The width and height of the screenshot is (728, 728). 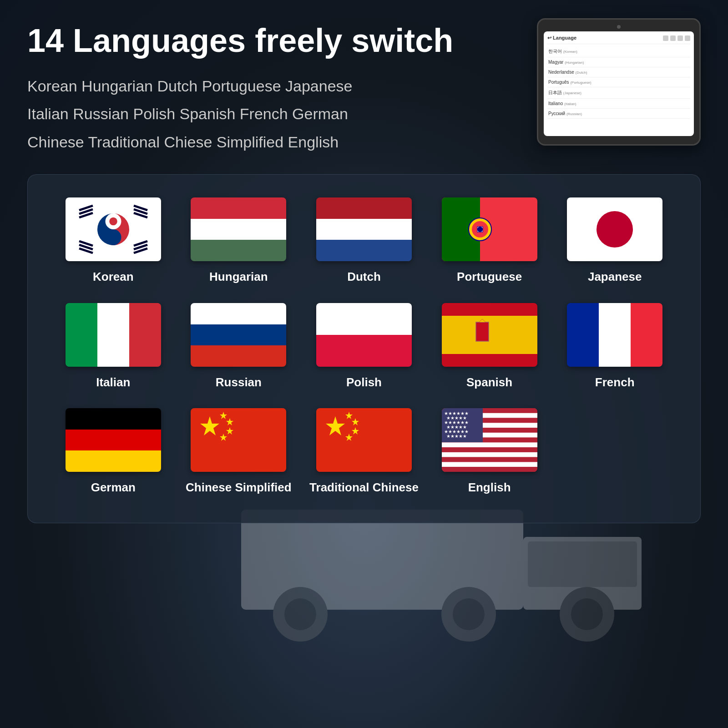 What do you see at coordinates (364, 347) in the screenshot?
I see `flags-row2: Italian Russian` at bounding box center [364, 347].